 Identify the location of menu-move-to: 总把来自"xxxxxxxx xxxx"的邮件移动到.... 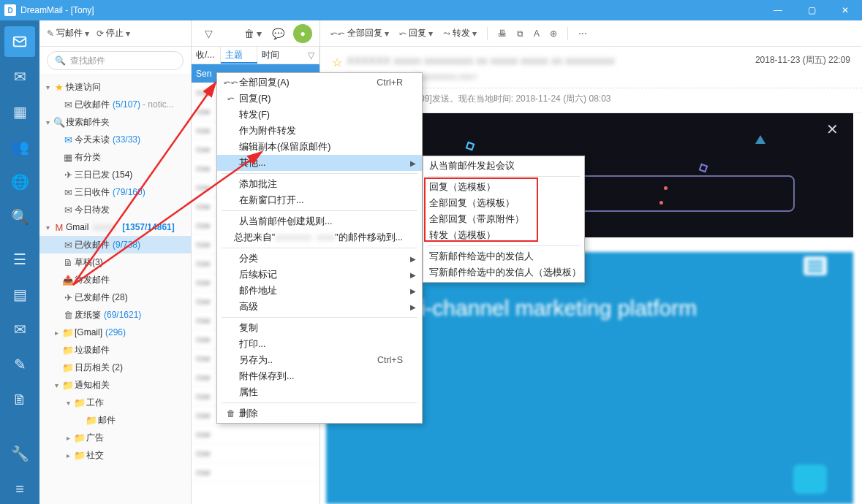
(320, 237).